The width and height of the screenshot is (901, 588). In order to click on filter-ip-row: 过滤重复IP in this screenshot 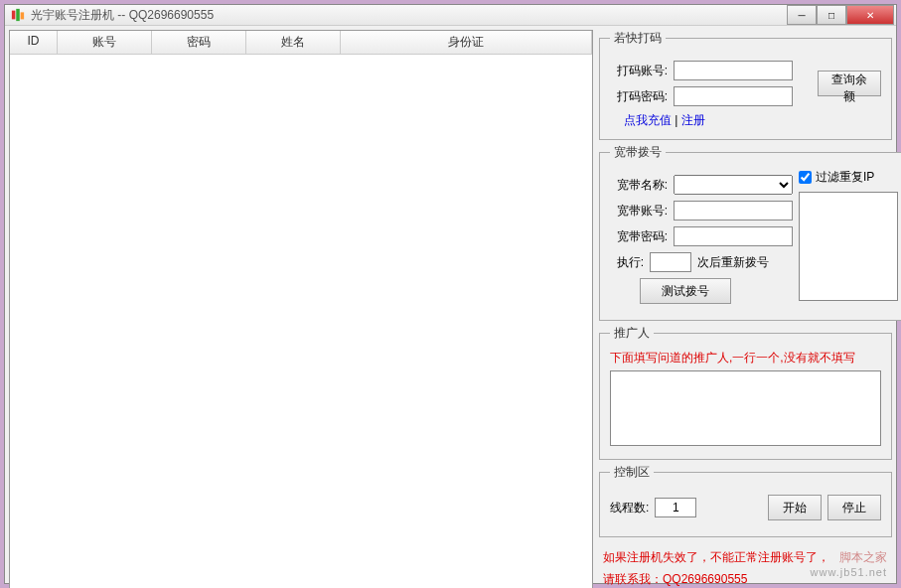, I will do `click(848, 177)`.